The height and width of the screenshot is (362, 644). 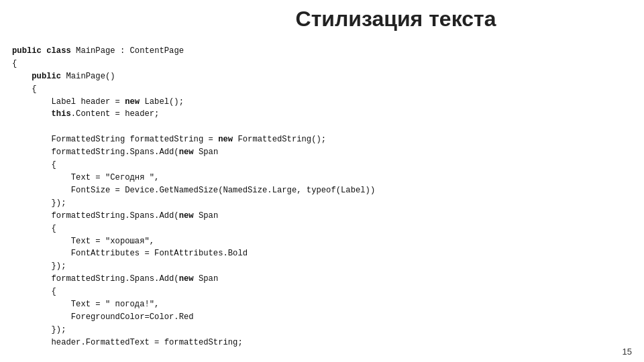 I want to click on code-line-2: {, so click(x=15, y=64).